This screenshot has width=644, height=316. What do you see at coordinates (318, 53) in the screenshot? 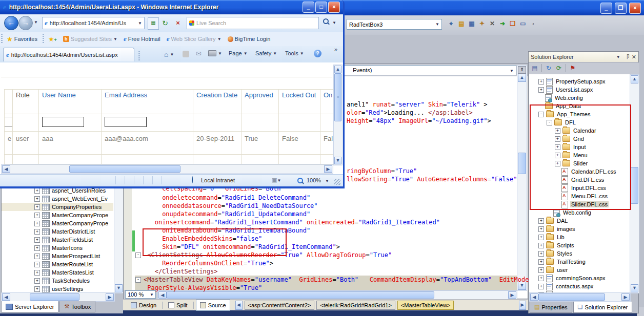
I see `help-icon: ?` at bounding box center [318, 53].